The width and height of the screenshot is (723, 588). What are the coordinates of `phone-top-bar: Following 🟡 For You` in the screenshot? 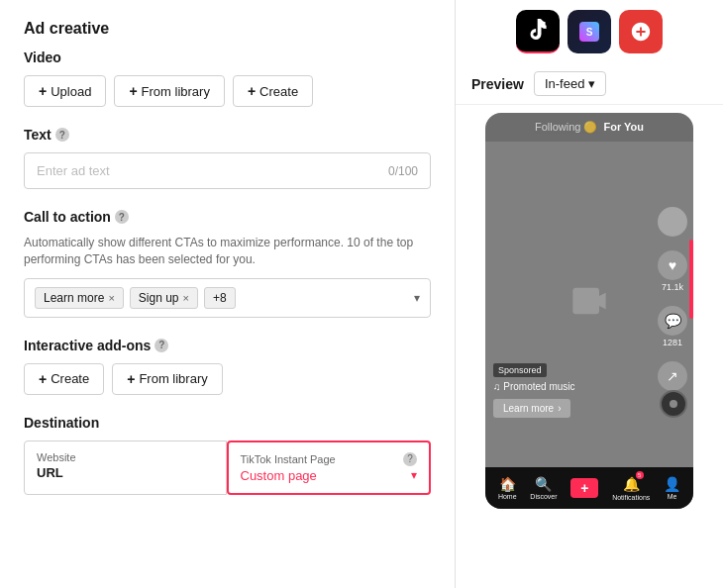 It's located at (589, 127).